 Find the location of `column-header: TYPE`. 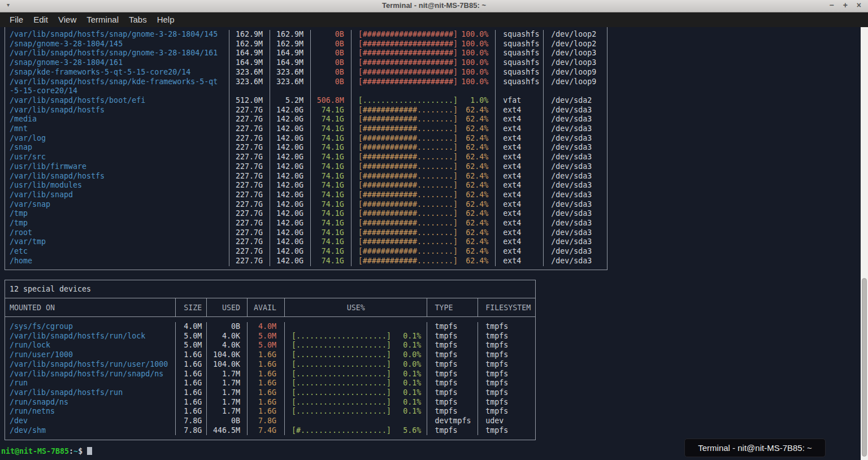

column-header: TYPE is located at coordinates (452, 307).